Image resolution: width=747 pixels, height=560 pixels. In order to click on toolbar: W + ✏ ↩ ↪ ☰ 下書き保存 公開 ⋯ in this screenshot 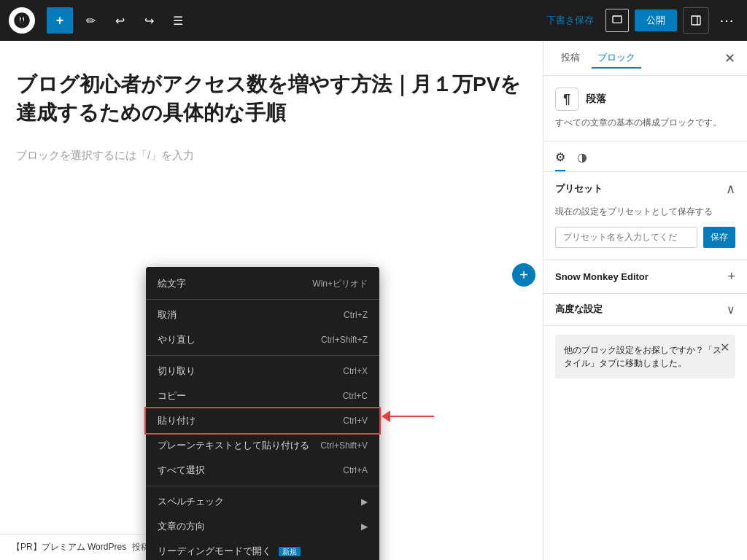, I will do `click(374, 20)`.